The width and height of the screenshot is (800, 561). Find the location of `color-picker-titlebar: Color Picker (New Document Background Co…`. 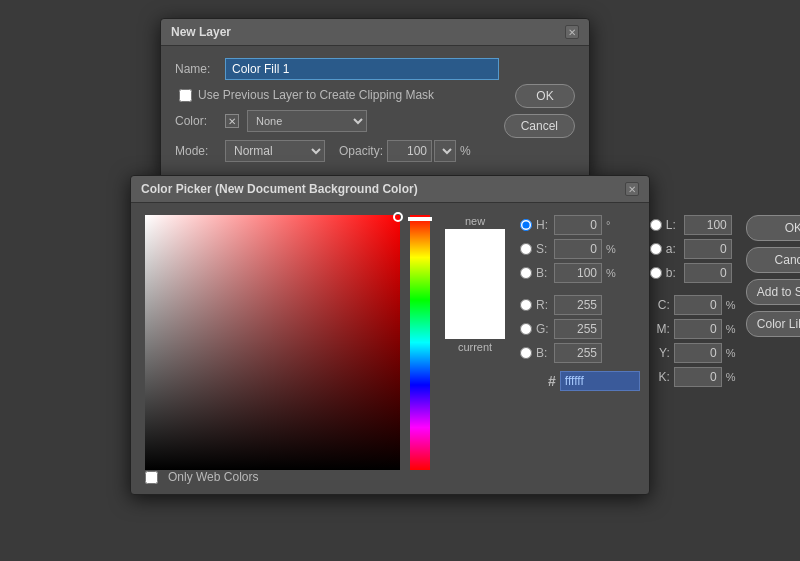

color-picker-titlebar: Color Picker (New Document Background Co… is located at coordinates (390, 190).